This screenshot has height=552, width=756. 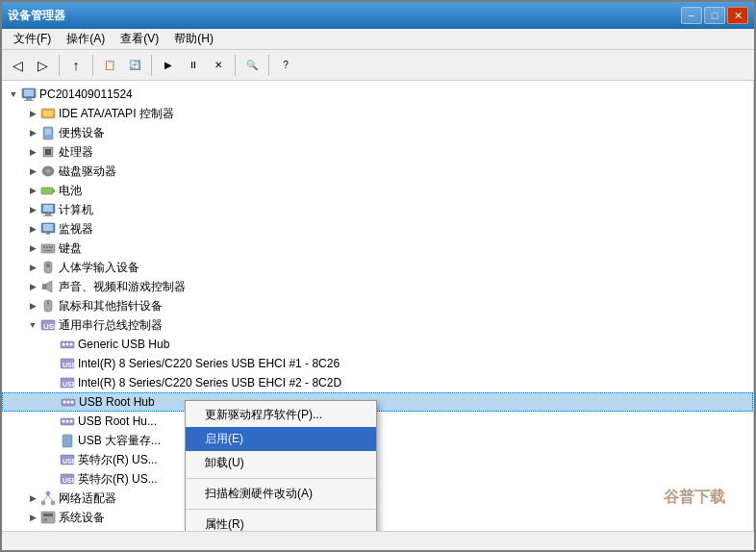 I want to click on uninstall-button: ✕, so click(x=218, y=65).